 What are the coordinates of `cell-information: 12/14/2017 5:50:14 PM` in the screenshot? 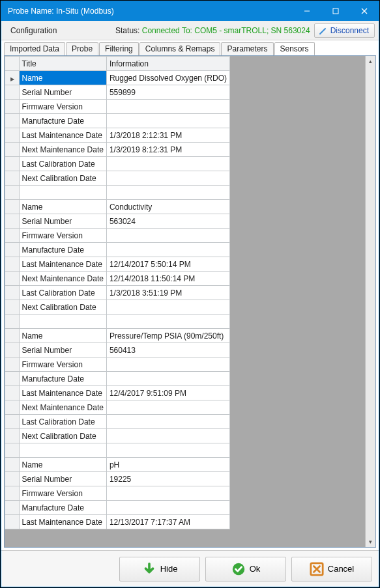 It's located at (168, 264).